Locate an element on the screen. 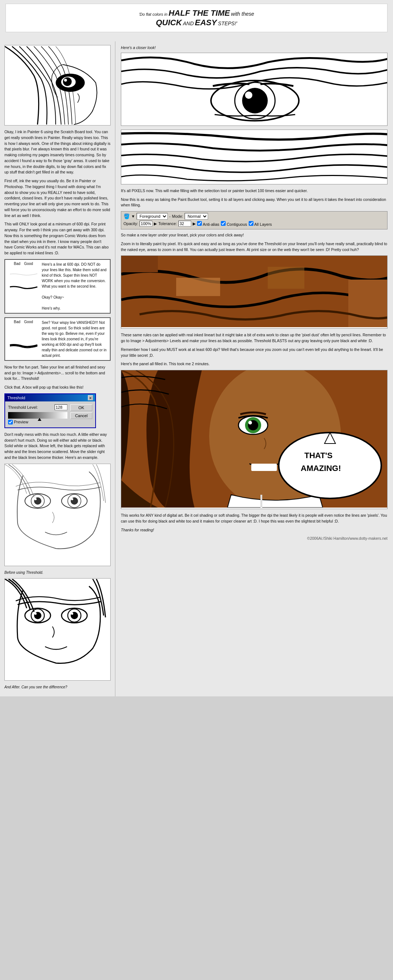  header-quick: QUICK is located at coordinates (169, 22).